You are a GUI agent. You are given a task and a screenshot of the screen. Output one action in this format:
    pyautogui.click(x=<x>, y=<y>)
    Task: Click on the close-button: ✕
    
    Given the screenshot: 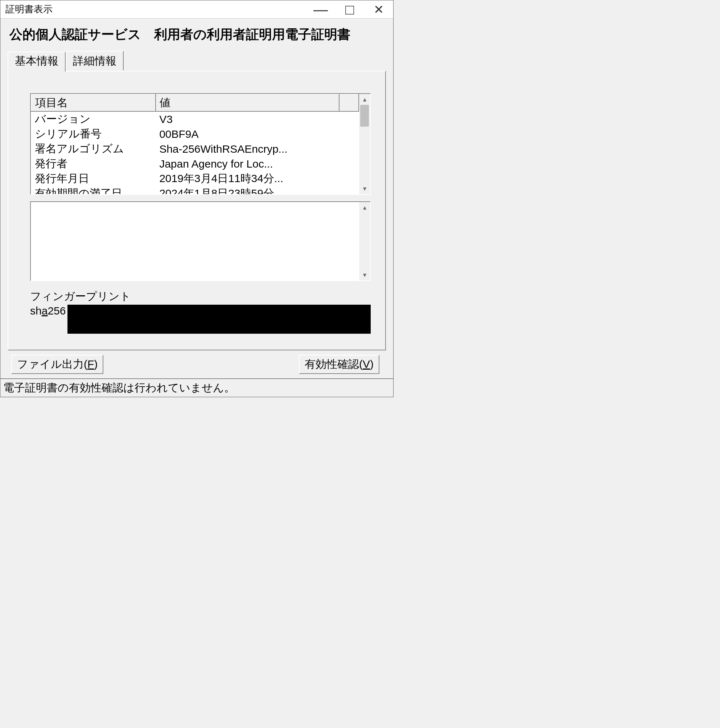 What is the action you would take?
    pyautogui.click(x=379, y=9)
    